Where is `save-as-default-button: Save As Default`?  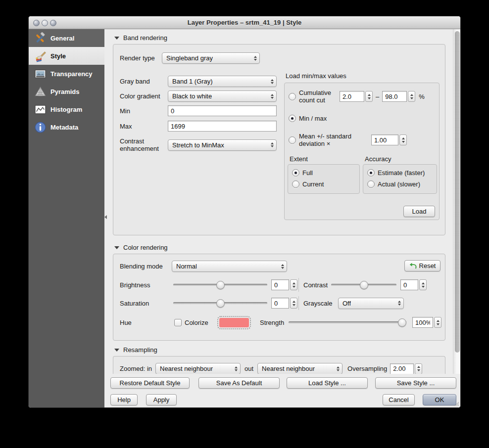 save-as-default-button: Save As Default is located at coordinates (239, 383).